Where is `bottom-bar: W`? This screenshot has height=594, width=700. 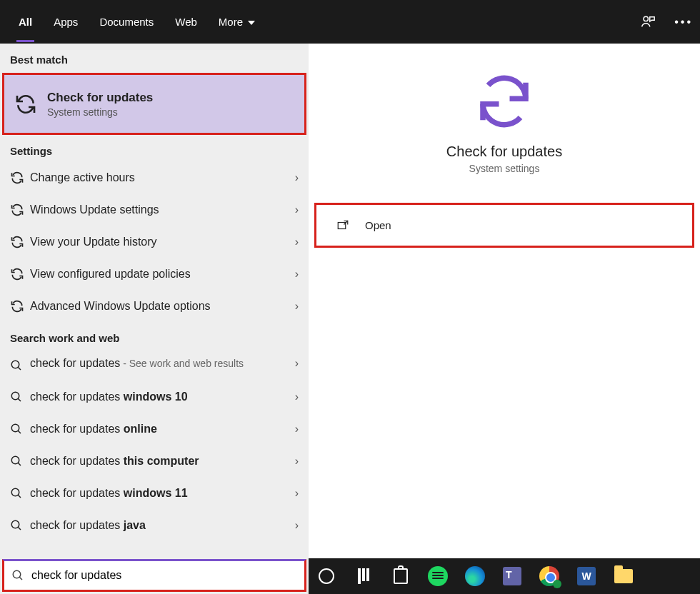 bottom-bar: W is located at coordinates (350, 576).